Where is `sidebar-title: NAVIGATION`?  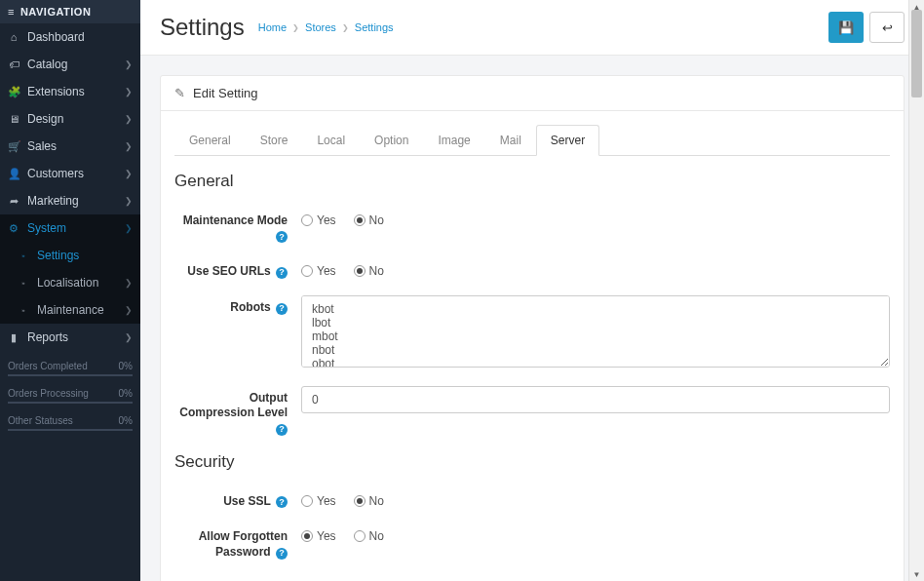 sidebar-title: NAVIGATION is located at coordinates (56, 12).